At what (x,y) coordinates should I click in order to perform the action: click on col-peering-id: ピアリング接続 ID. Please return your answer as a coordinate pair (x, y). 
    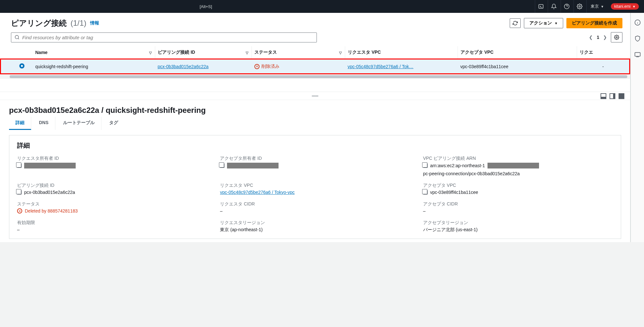
    Looking at the image, I should click on (176, 52).